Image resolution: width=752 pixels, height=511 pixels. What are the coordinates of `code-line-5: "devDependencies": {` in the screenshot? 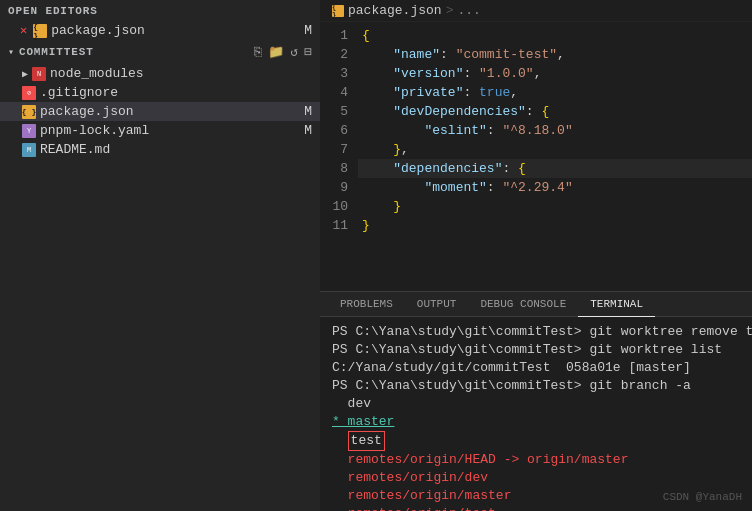 It's located at (555, 112).